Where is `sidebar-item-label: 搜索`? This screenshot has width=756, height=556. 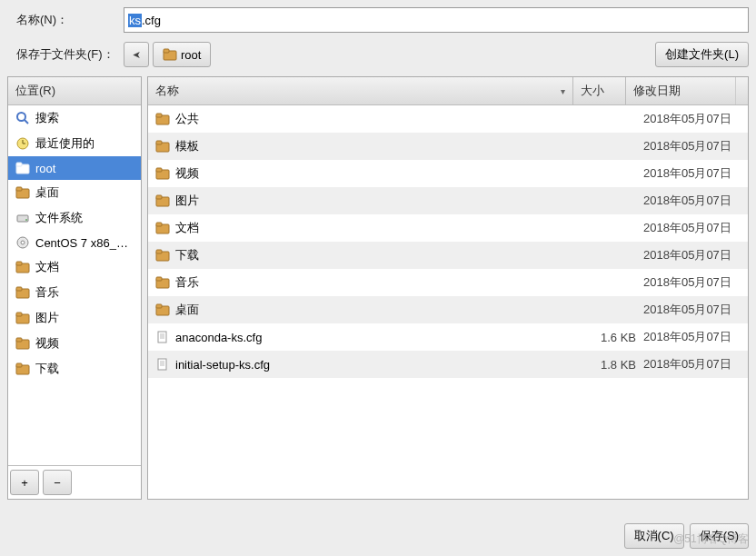 sidebar-item-label: 搜索 is located at coordinates (47, 118).